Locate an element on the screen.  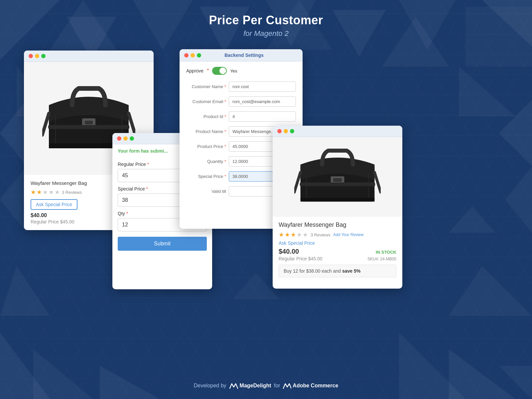
window-minimize-btn-detail is located at coordinates (286, 131).